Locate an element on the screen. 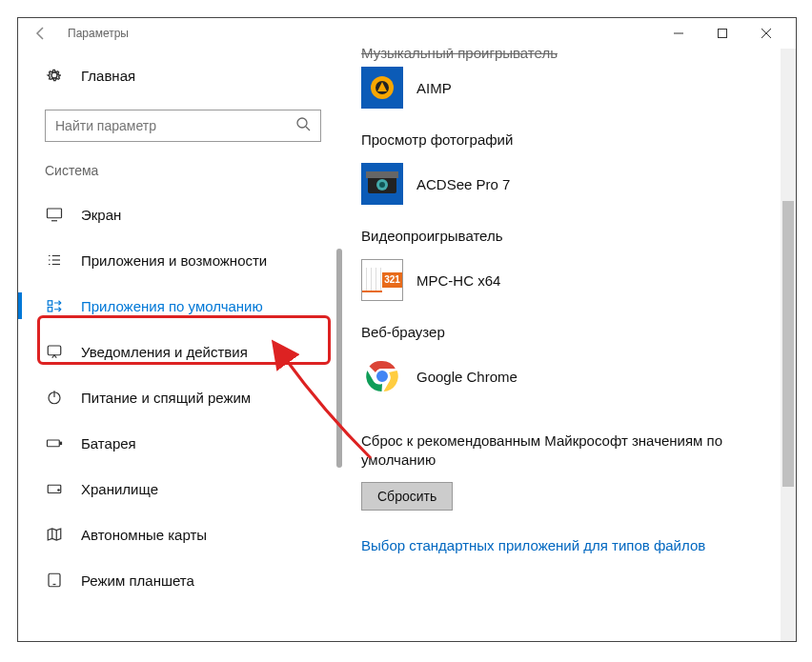 The width and height of the screenshot is (812, 662). search-input is located at coordinates (183, 126).